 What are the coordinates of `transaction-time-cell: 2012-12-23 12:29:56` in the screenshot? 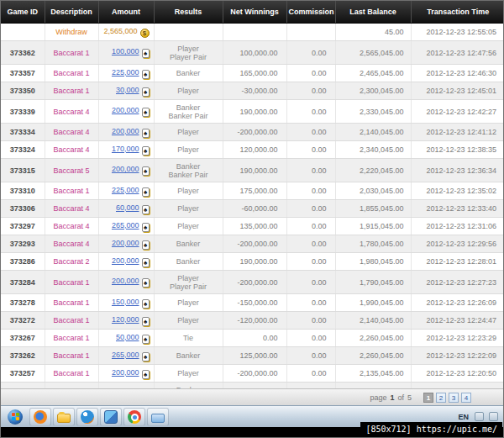 It's located at (457, 244).